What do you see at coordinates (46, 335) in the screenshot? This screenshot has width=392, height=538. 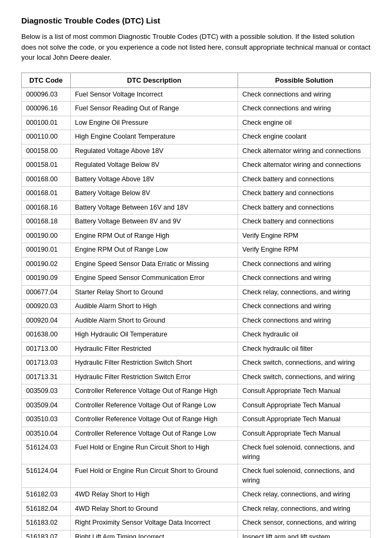 I see `dtc-code: 001638.00` at bounding box center [46, 335].